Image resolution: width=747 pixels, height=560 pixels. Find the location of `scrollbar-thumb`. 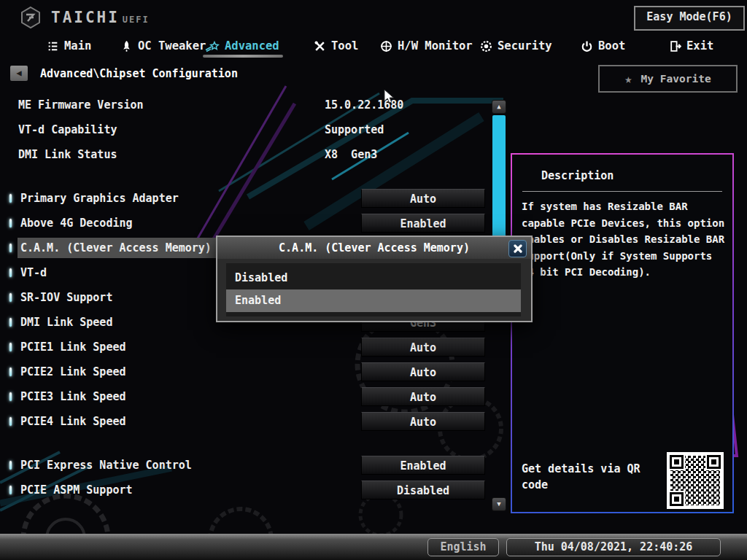

scrollbar-thumb is located at coordinates (499, 179).